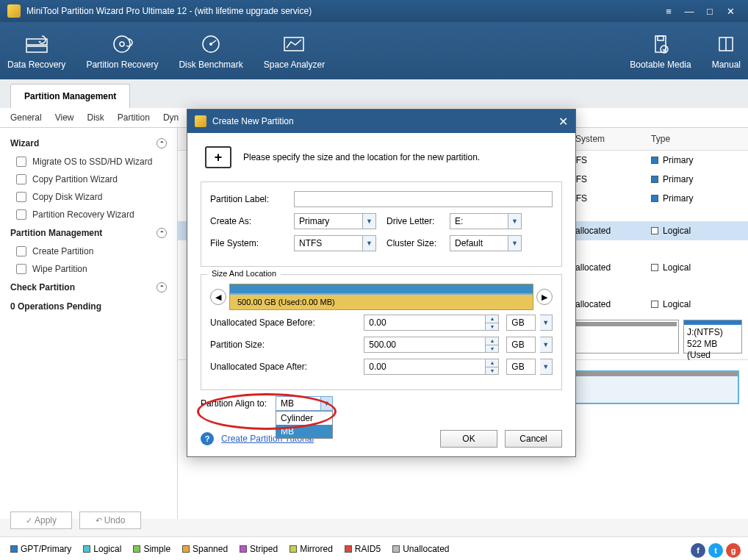 Image resolution: width=748 pixels, height=560 pixels. What do you see at coordinates (110, 520) in the screenshot?
I see `undo-button: ↶ Undo` at bounding box center [110, 520].